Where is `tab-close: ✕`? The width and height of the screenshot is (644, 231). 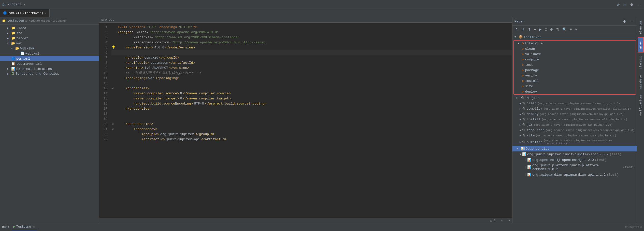
tab-close: ✕ is located at coordinates (46, 13).